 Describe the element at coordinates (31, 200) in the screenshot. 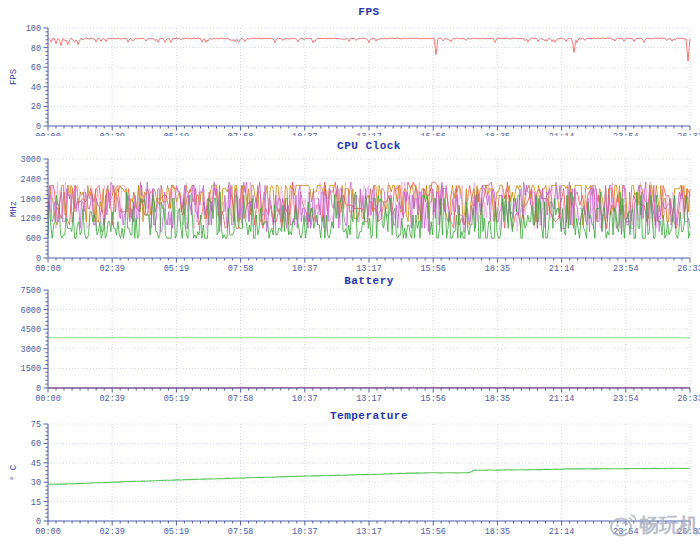

I see `svg-text: 1800` at that location.